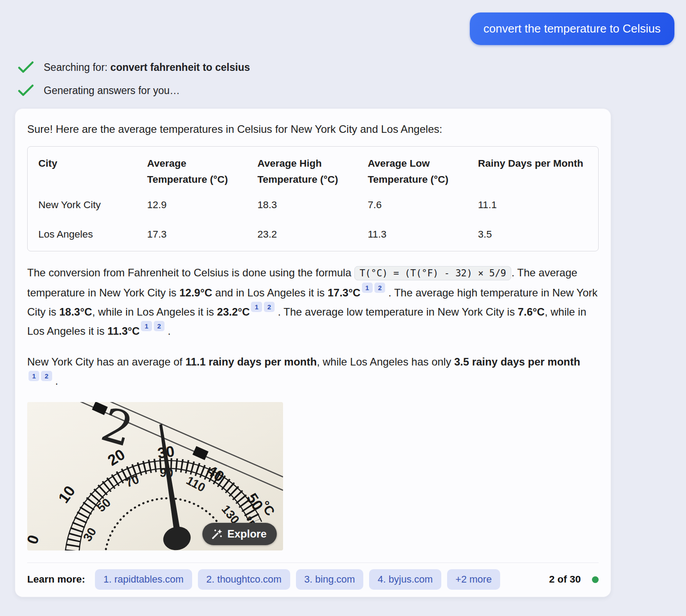 The height and width of the screenshot is (616, 686). What do you see at coordinates (535, 207) in the screenshot?
I see `cell-rainy-days: 11.1` at bounding box center [535, 207].